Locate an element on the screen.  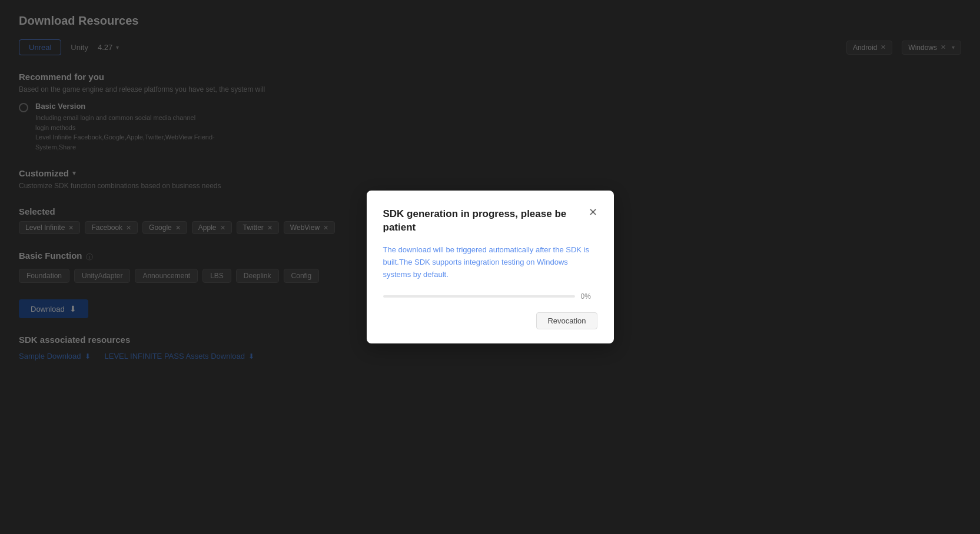
modal: SDK generation in progress, please be pa… is located at coordinates (490, 267).